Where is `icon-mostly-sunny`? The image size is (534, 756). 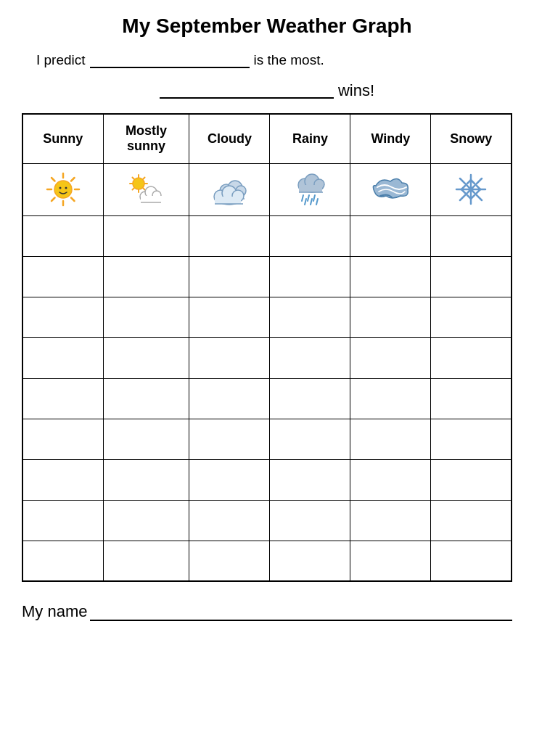 icon-mostly-sunny is located at coordinates (147, 189).